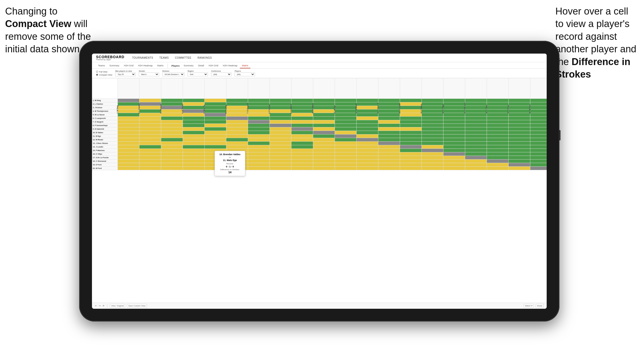 This screenshot has width=644, height=346. What do you see at coordinates (149, 75) in the screenshot?
I see `gender-select: Men's` at bounding box center [149, 75].